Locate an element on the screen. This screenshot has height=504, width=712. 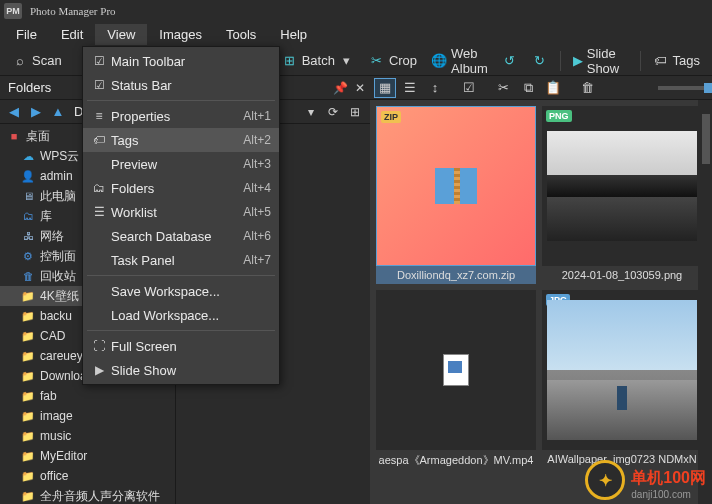
settings-icon: ⊞ is located at coordinates (355, 112).